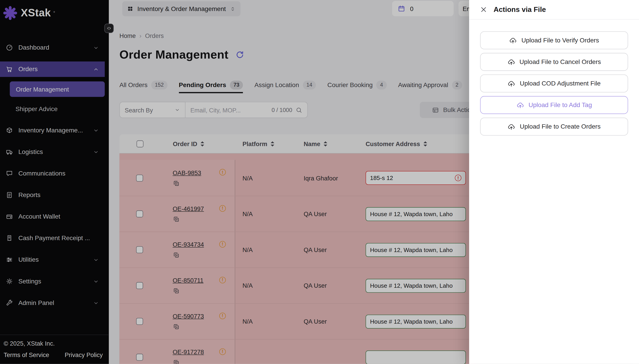 This screenshot has width=639, height=364. Describe the element at coordinates (554, 84) in the screenshot. I see `upload-cod-adjustment-button: Upload COD Adjustment File` at that location.